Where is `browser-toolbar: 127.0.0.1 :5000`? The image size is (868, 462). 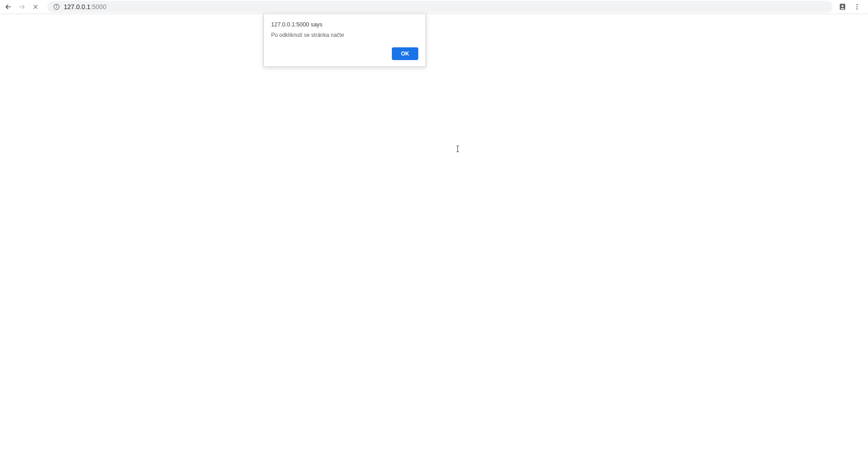 browser-toolbar: 127.0.0.1 :5000 is located at coordinates (434, 7).